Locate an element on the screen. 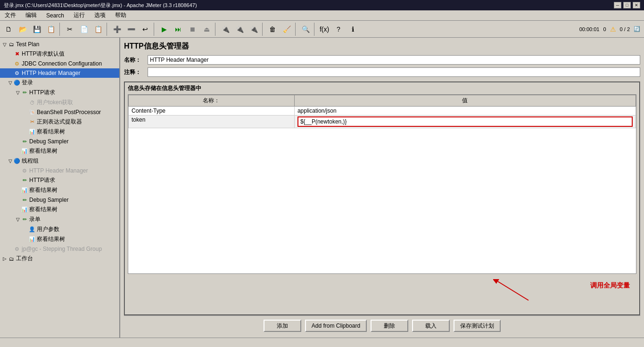 The width and height of the screenshot is (644, 347). expand-thread-group: ▽ is located at coordinates (10, 161).